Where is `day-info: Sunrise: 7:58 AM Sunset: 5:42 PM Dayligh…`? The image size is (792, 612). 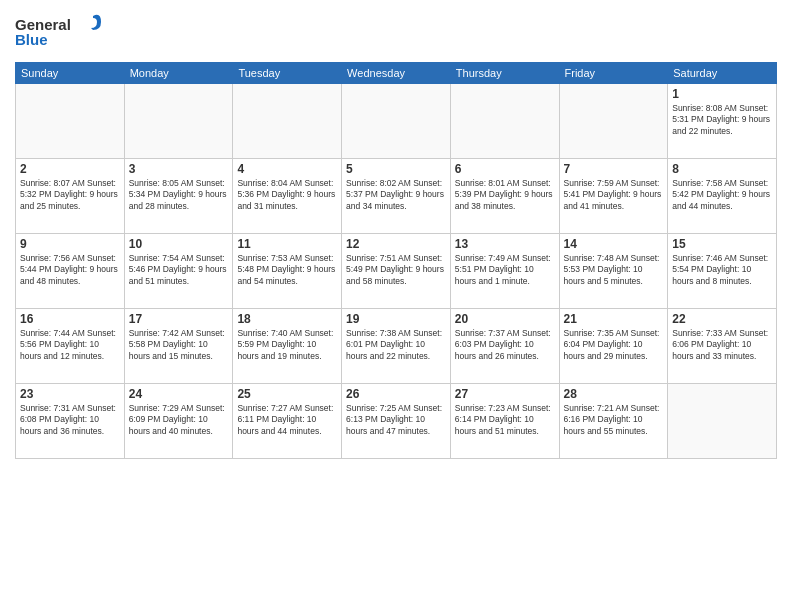
day-info: Sunrise: 7:58 AM Sunset: 5:42 PM Dayligh… is located at coordinates (722, 195).